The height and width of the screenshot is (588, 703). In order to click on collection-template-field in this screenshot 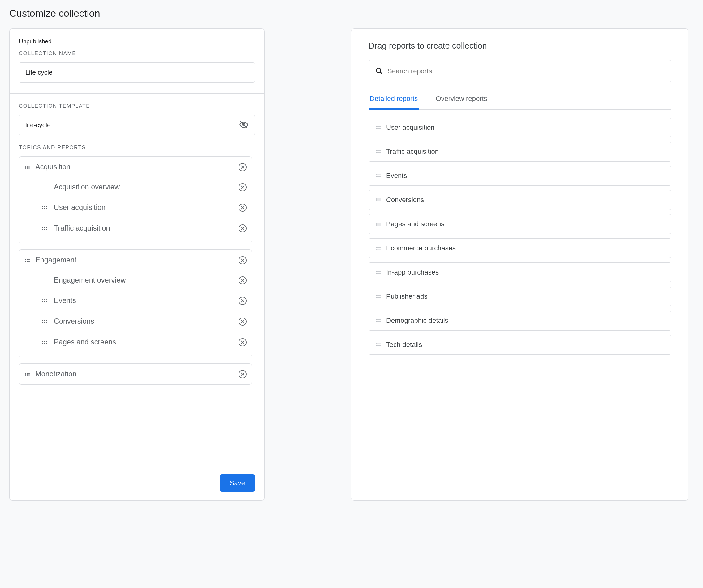, I will do `click(137, 125)`.